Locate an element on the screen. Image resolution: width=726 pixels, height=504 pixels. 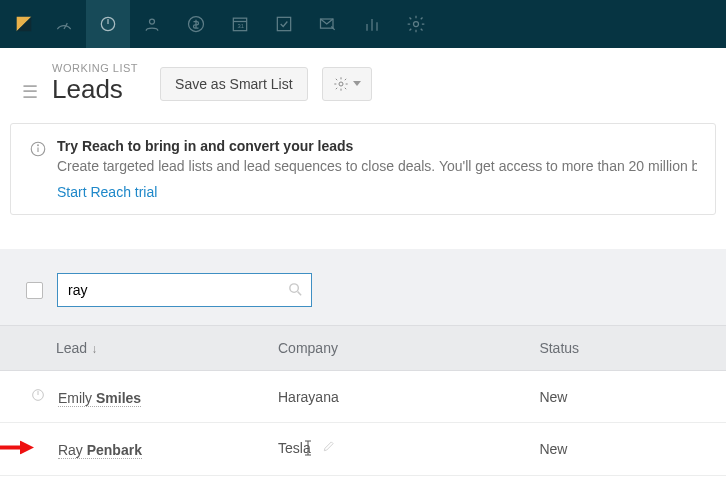
app-logo is located at coordinates (24, 24).